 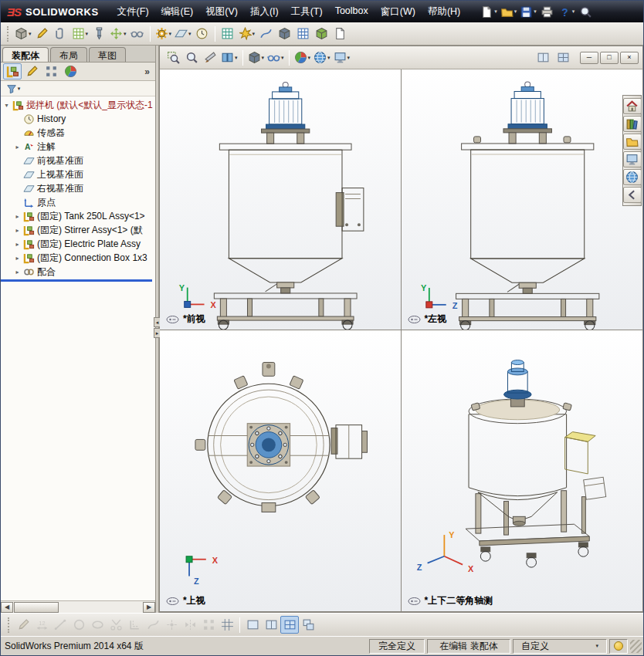 I want to click on mirror-entities-icon, so click(x=190, y=625).